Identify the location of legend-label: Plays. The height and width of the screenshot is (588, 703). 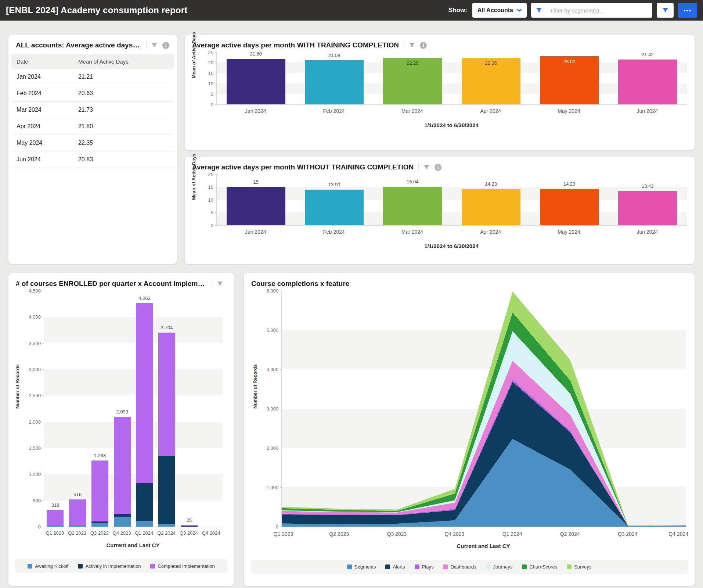
(428, 567).